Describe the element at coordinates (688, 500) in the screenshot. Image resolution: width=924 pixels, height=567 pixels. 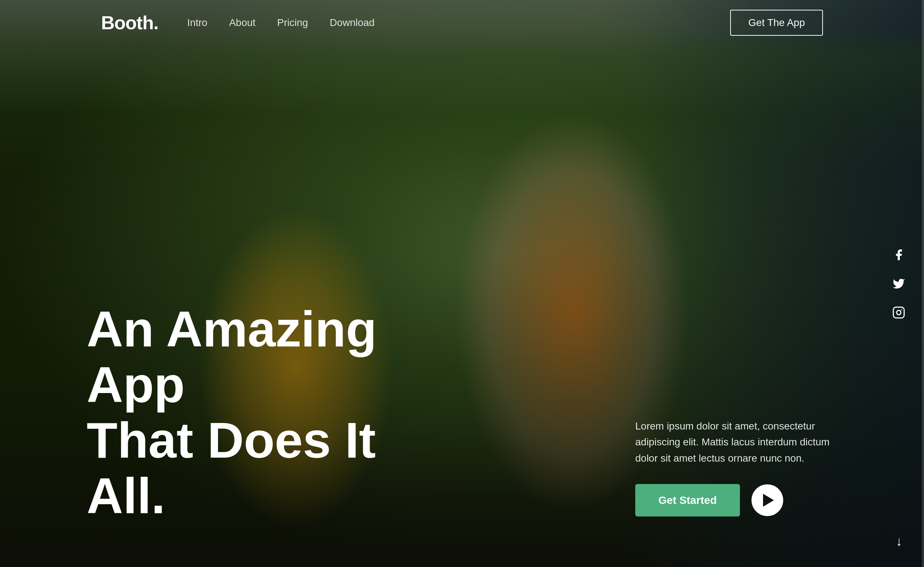
I see `get-started-button: Get Started` at that location.